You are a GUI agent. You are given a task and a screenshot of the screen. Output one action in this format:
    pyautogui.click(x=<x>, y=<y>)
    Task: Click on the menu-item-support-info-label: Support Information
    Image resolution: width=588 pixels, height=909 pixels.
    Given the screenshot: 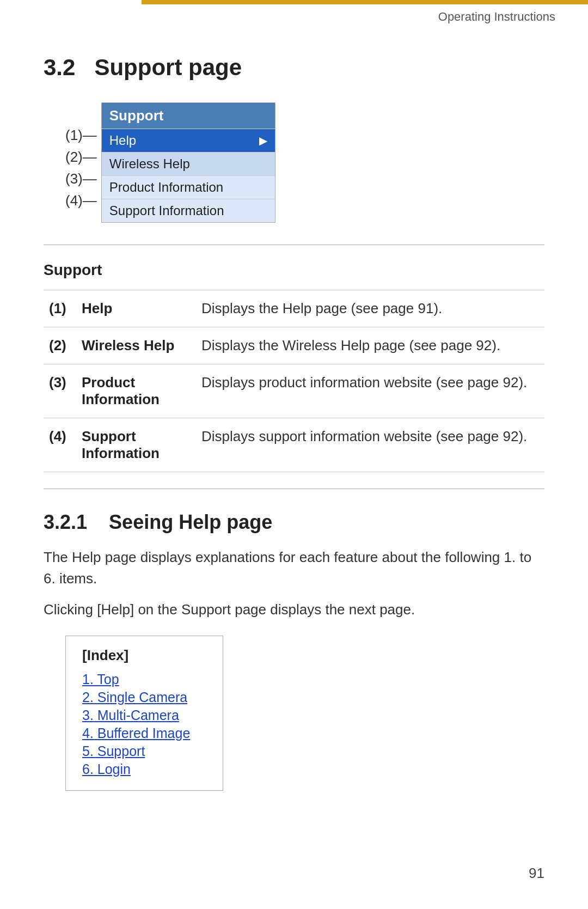 What is the action you would take?
    pyautogui.click(x=167, y=211)
    